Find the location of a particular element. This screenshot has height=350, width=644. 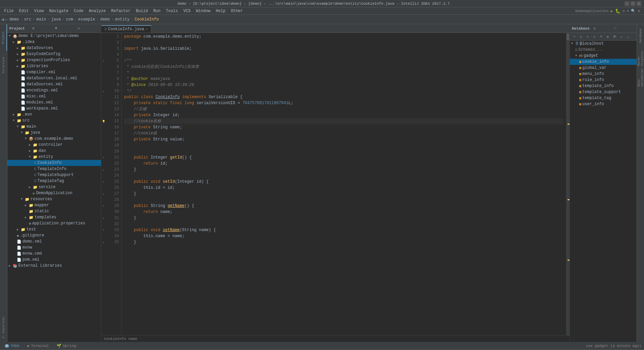

forward-button: ▶ is located at coordinates (7, 19).